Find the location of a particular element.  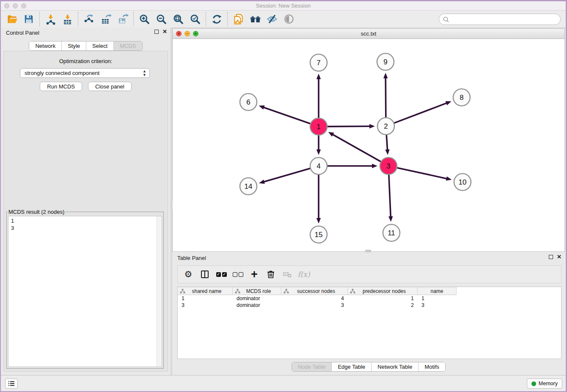

column-header-name: name is located at coordinates (437, 291).